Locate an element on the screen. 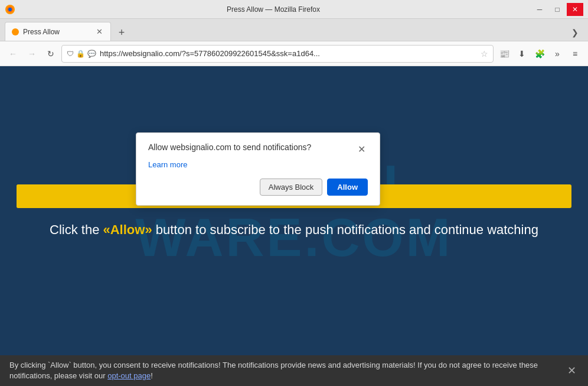 Image resolution: width=588 pixels, height=386 pixels. bottom-bar-text: By clicking `Allow` button, you consent … is located at coordinates (284, 371).